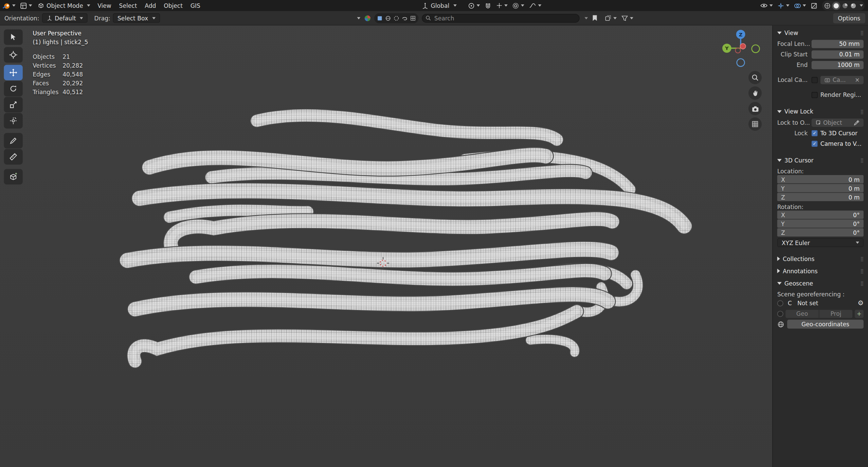 This screenshot has height=467, width=868. Describe the element at coordinates (105, 5) in the screenshot. I see `menu-view: View` at that location.